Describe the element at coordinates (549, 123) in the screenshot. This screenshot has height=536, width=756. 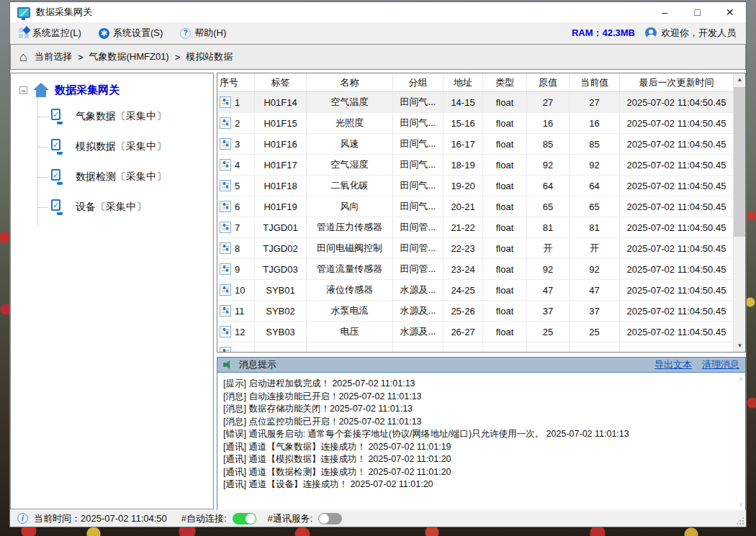
I see `cell-6: 16` at that location.